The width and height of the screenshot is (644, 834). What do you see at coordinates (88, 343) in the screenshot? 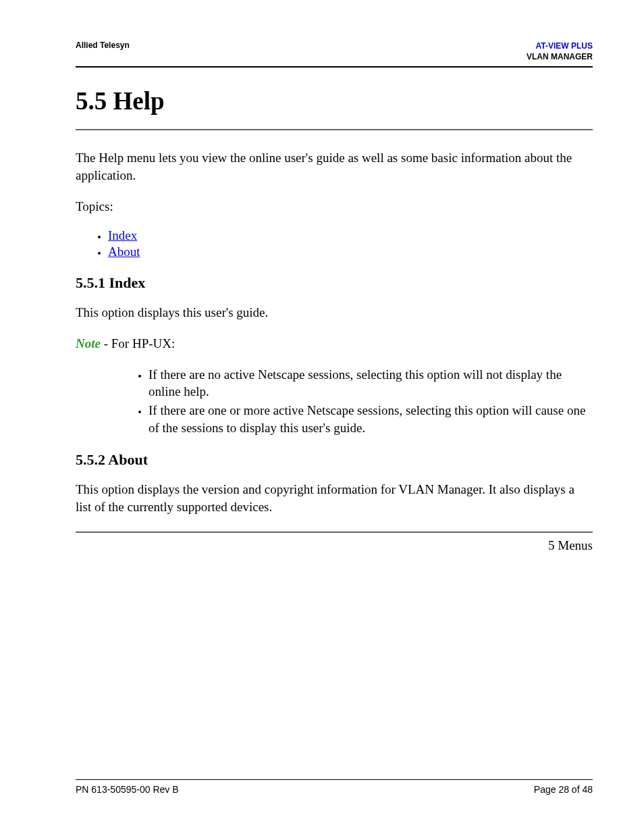
I see `note-label: Note` at bounding box center [88, 343].